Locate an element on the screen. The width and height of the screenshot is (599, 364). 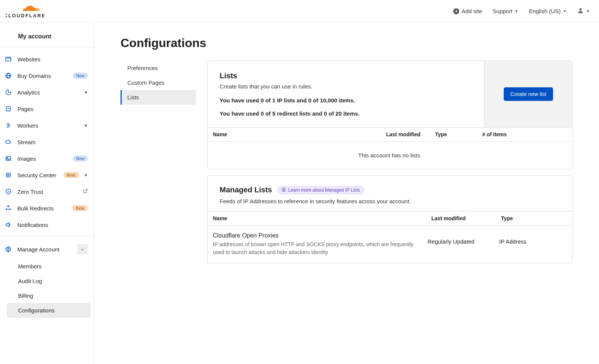
sidebar-item-label: Websites is located at coordinates (53, 59).